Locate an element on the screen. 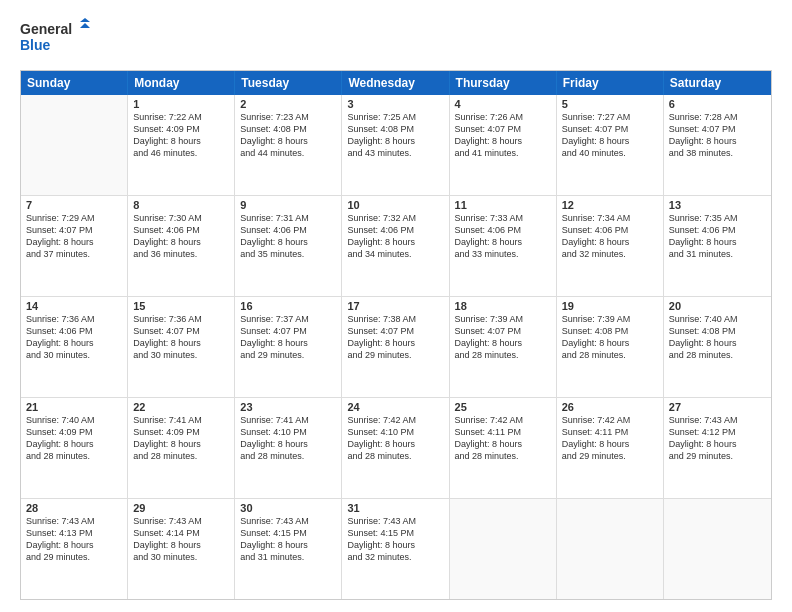 Image resolution: width=792 pixels, height=612 pixels. day-number: 16 is located at coordinates (288, 306).